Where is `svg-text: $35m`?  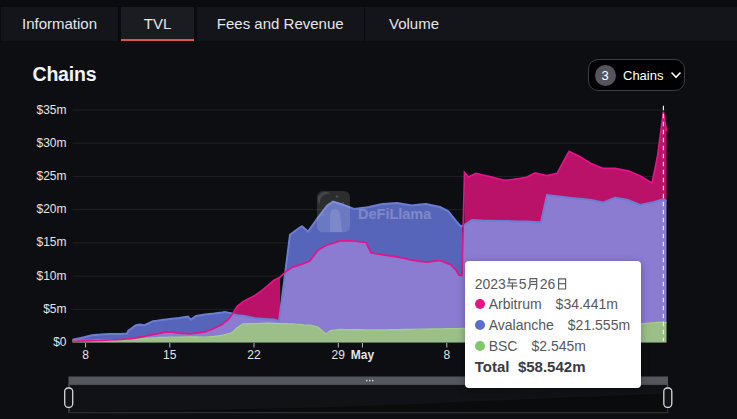 svg-text: $35m is located at coordinates (51, 110).